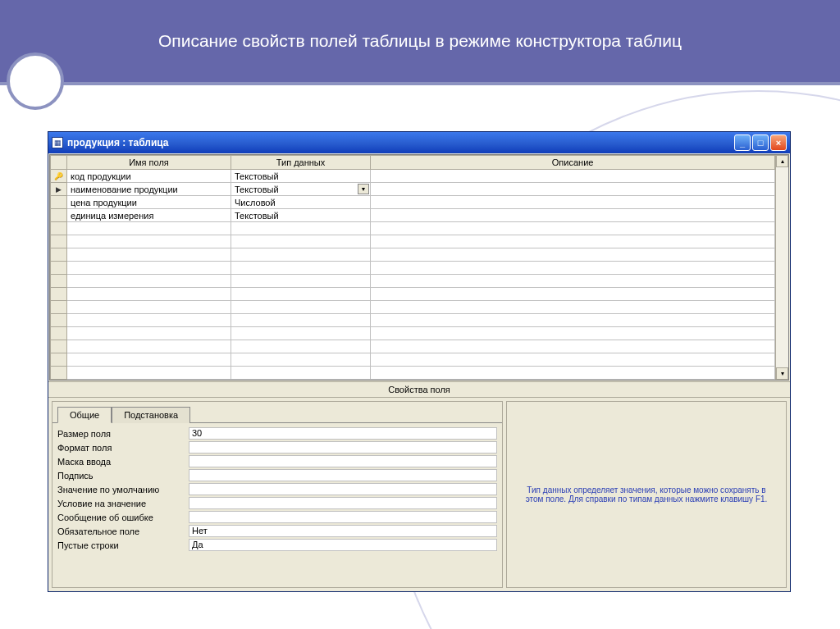 The width and height of the screenshot is (840, 629). I want to click on close-button: ×, so click(778, 143).